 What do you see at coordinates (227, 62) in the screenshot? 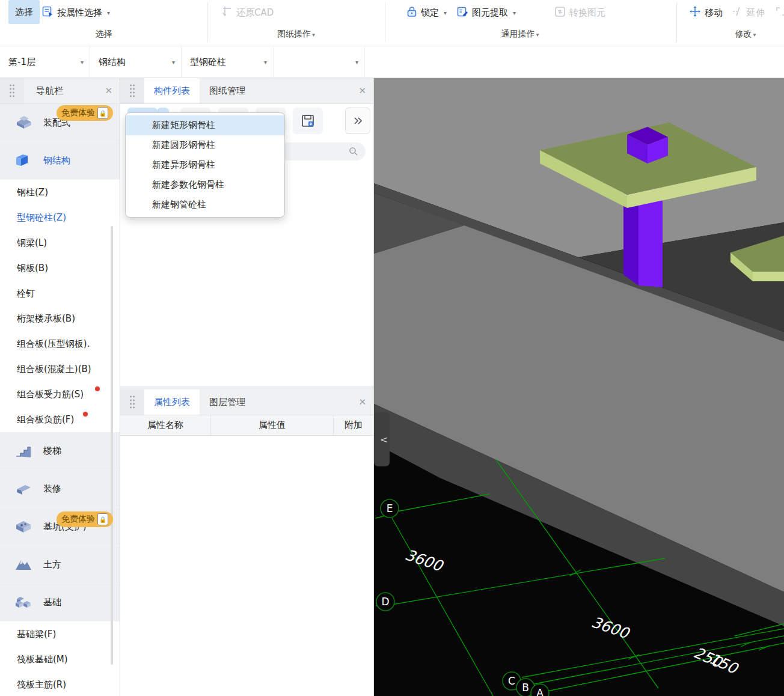
I see `element-type-select: 型钢砼柱▾` at bounding box center [227, 62].